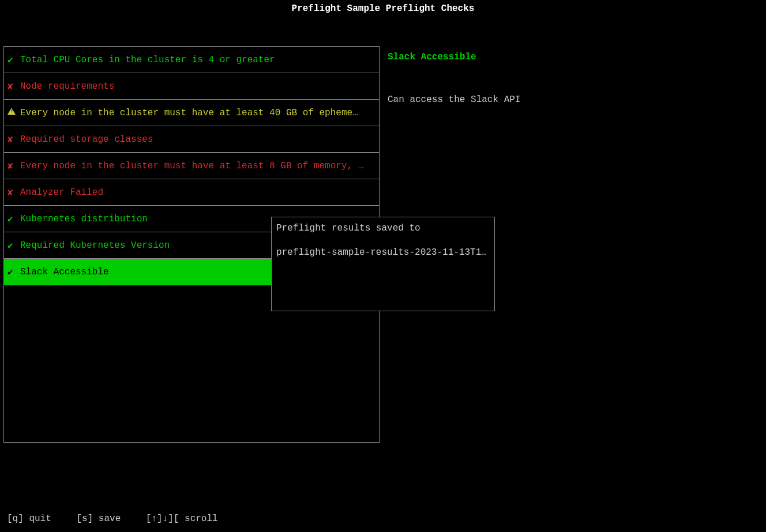 This screenshot has height=532, width=766. I want to click on check-row: ✘ Required storage classes, so click(191, 139).